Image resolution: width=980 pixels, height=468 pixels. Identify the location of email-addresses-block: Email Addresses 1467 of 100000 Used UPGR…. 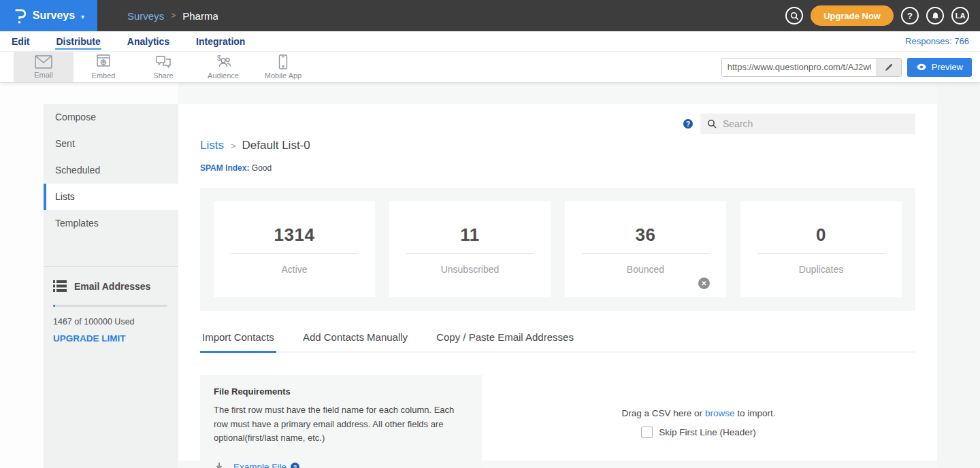
(111, 305).